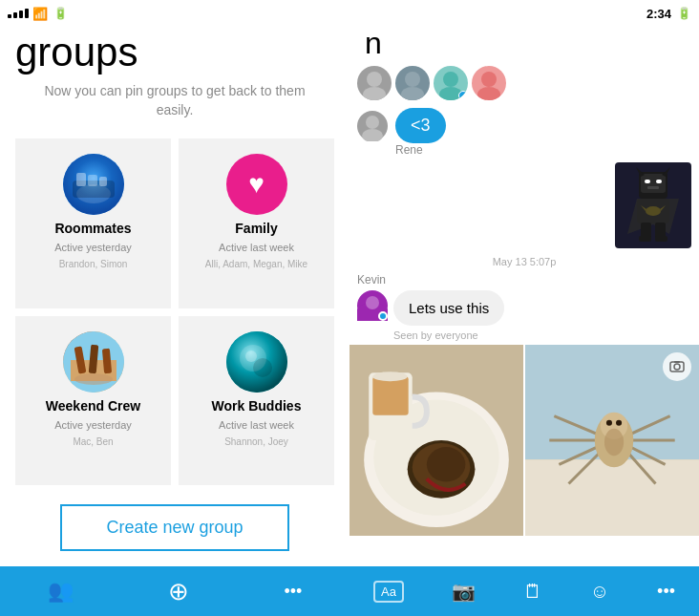 The width and height of the screenshot is (699, 616). What do you see at coordinates (600, 592) in the screenshot?
I see `emoji-icon: ☺` at bounding box center [600, 592].